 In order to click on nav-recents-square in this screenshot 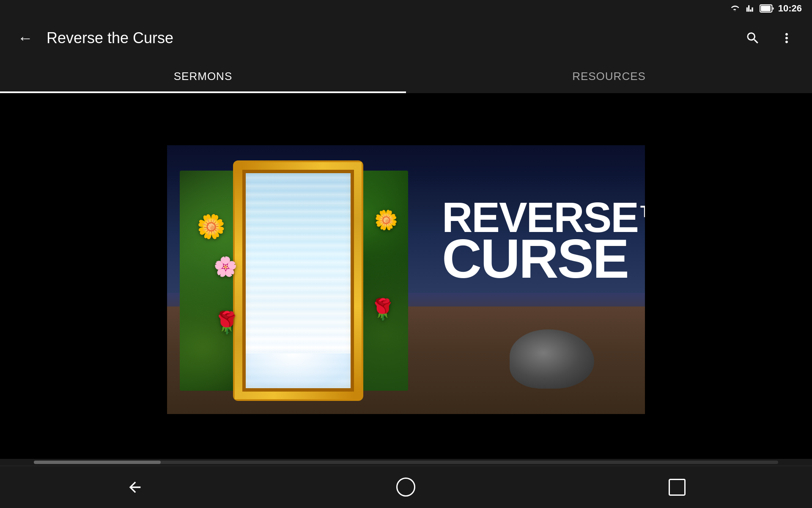, I will do `click(677, 487)`.